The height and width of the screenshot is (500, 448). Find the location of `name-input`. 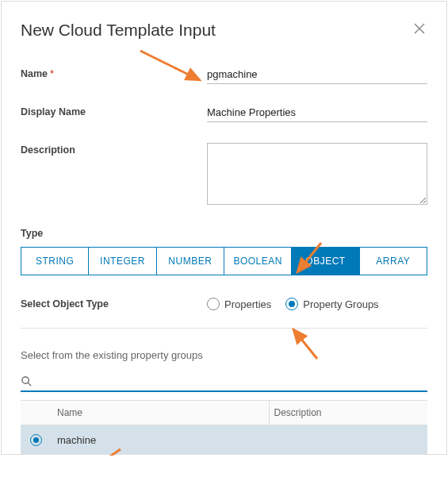

name-input is located at coordinates (317, 75).